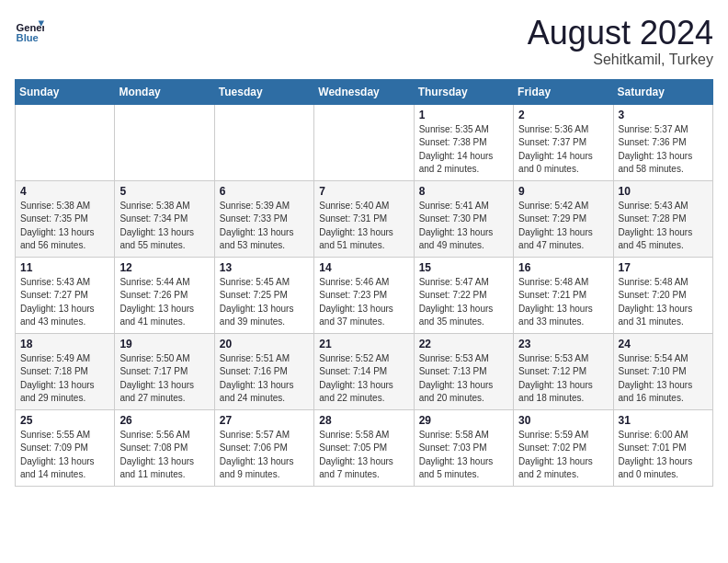 This screenshot has height=563, width=728. Describe the element at coordinates (65, 92) in the screenshot. I see `column-header-sunday: Sunday` at that location.